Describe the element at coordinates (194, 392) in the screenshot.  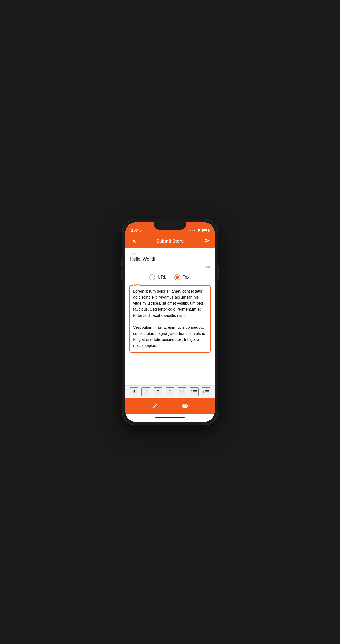
I see `unordered-list-button` at that location.